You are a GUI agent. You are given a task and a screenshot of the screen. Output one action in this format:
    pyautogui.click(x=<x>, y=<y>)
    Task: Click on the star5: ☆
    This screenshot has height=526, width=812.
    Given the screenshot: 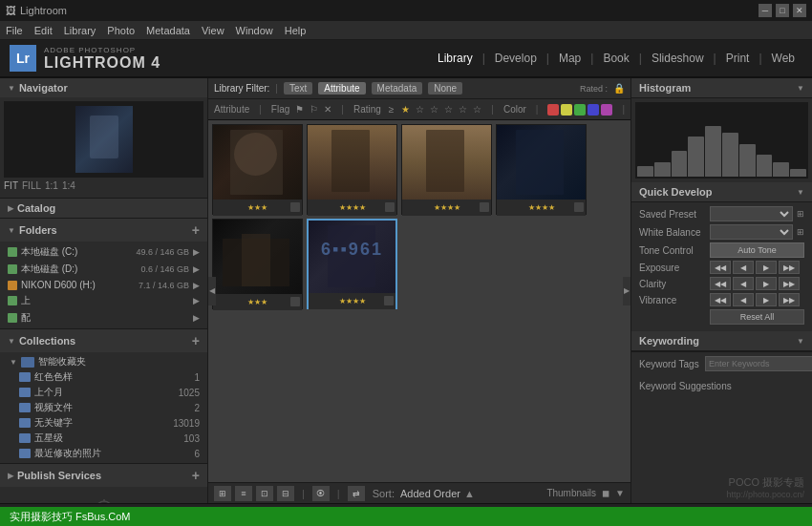 What is the action you would take?
    pyautogui.click(x=478, y=109)
    